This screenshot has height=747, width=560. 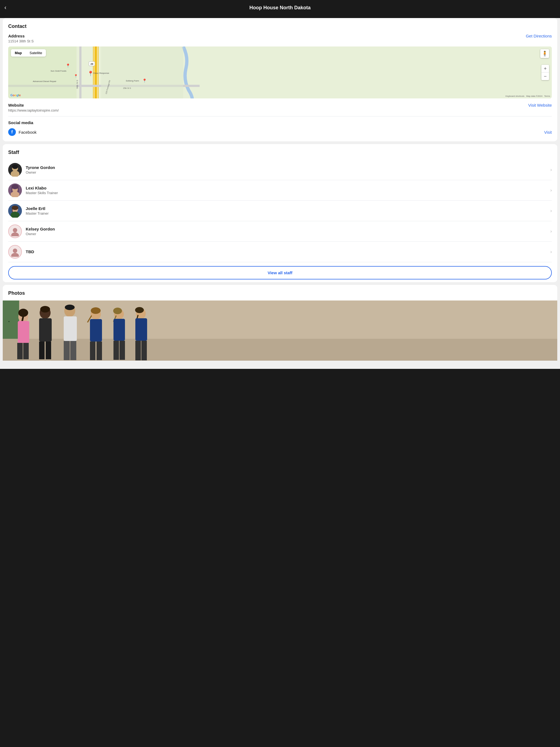 What do you see at coordinates (280, 132) in the screenshot?
I see `social-row: f Facebook Visit` at bounding box center [280, 132].